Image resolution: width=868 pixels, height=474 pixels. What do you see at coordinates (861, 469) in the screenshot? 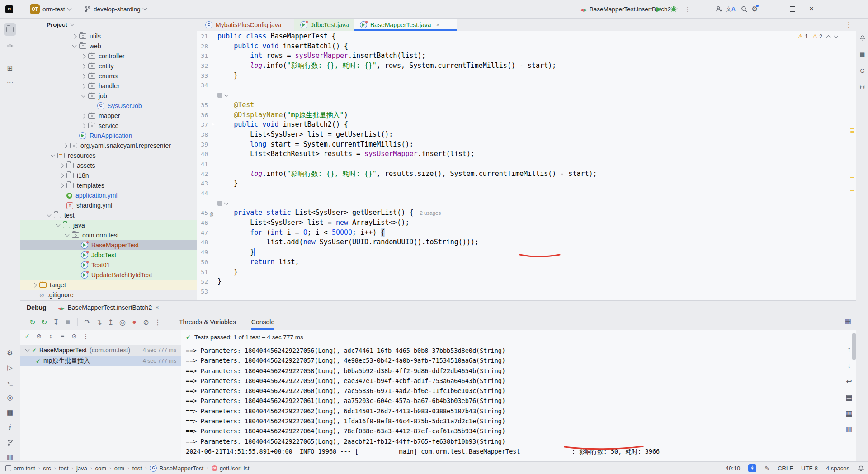
I see `notifications-bell-icon` at bounding box center [861, 469].